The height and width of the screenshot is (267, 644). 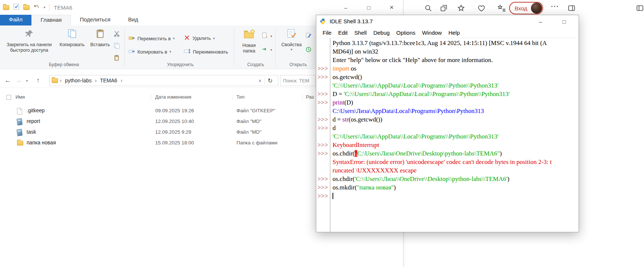 I want to click on history-icon, so click(x=309, y=50).